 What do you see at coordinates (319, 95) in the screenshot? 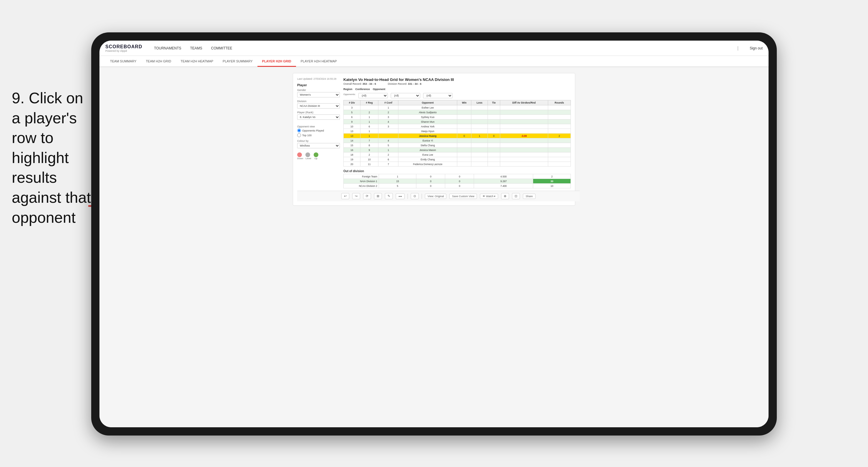
I see `gender-select: Women's` at bounding box center [319, 95].